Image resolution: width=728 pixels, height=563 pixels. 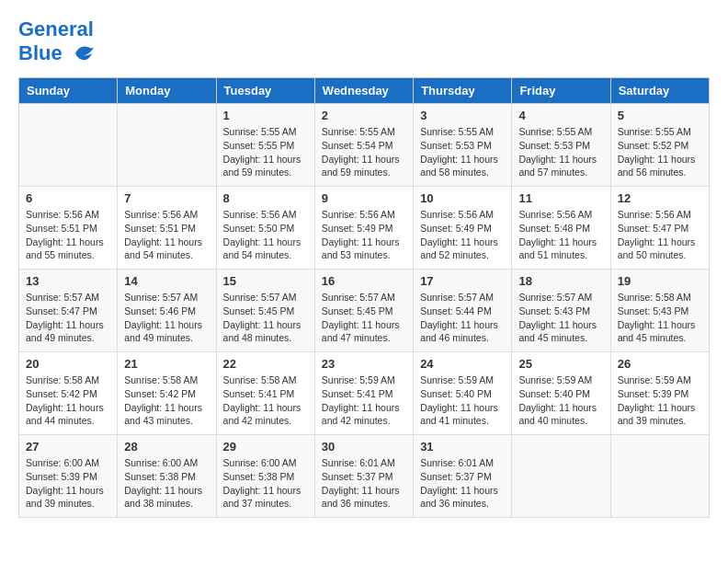 What do you see at coordinates (660, 401) in the screenshot?
I see `day-info: Sunrise: 5:59 AM Sunset: 5:39 PM Dayligh…` at bounding box center [660, 401].